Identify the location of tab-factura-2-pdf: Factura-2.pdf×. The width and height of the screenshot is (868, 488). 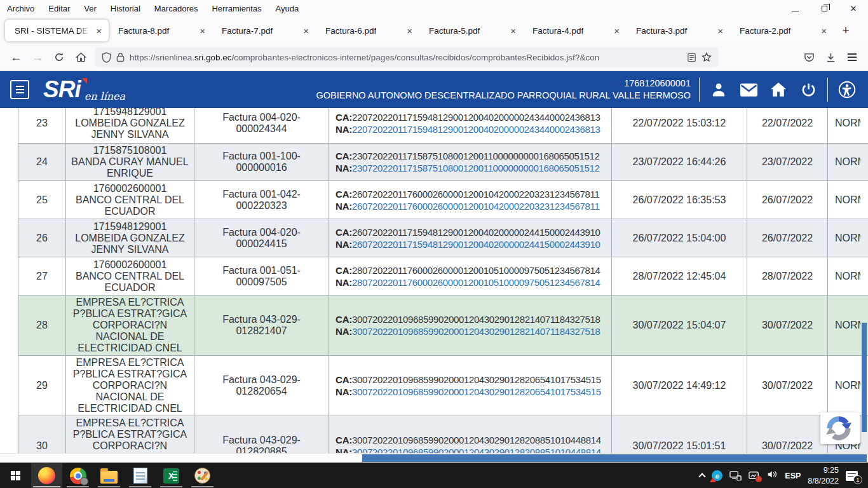
(782, 30).